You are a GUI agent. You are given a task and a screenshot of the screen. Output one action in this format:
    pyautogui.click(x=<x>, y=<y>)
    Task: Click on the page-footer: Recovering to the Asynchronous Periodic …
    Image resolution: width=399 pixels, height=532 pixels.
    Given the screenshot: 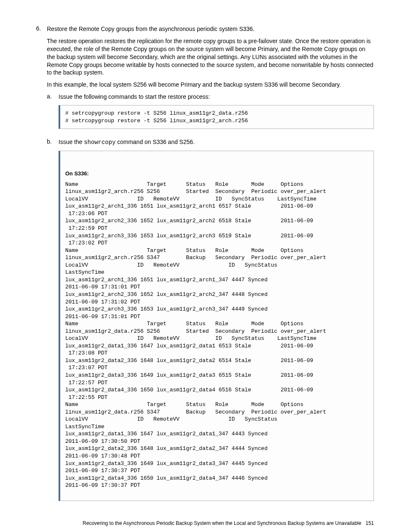 What is the action you would take?
    pyautogui.click(x=200, y=523)
    